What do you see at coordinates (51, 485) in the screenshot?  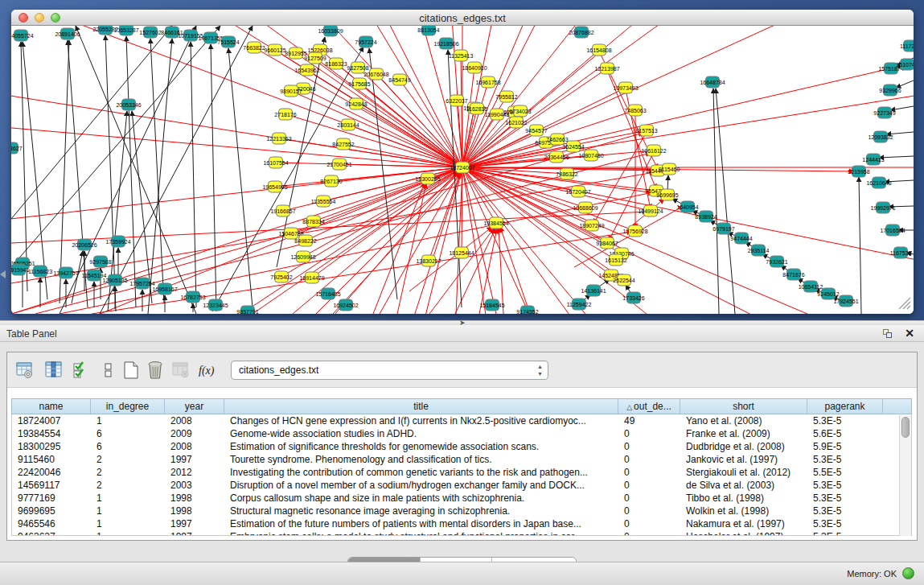 I see `cell-name: 14569117` at bounding box center [51, 485].